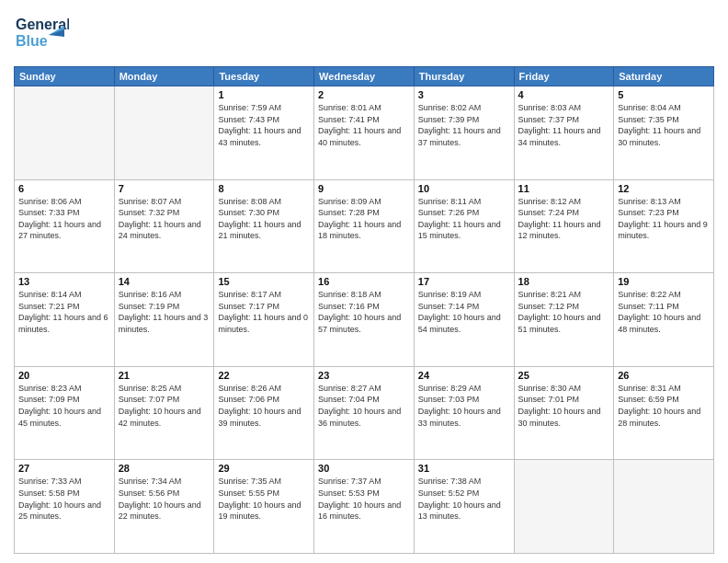 The height and width of the screenshot is (563, 728). Describe the element at coordinates (464, 189) in the screenshot. I see `day-number: 10` at that location.